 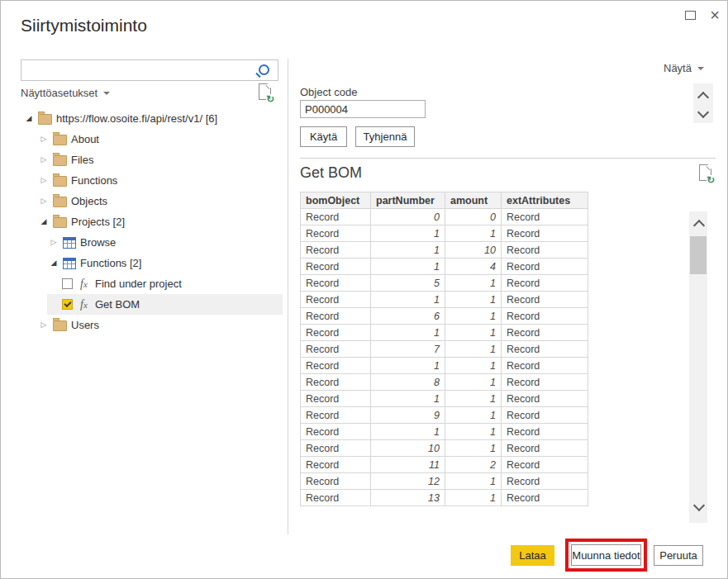 I want to click on checkbox-checked, so click(x=68, y=304).